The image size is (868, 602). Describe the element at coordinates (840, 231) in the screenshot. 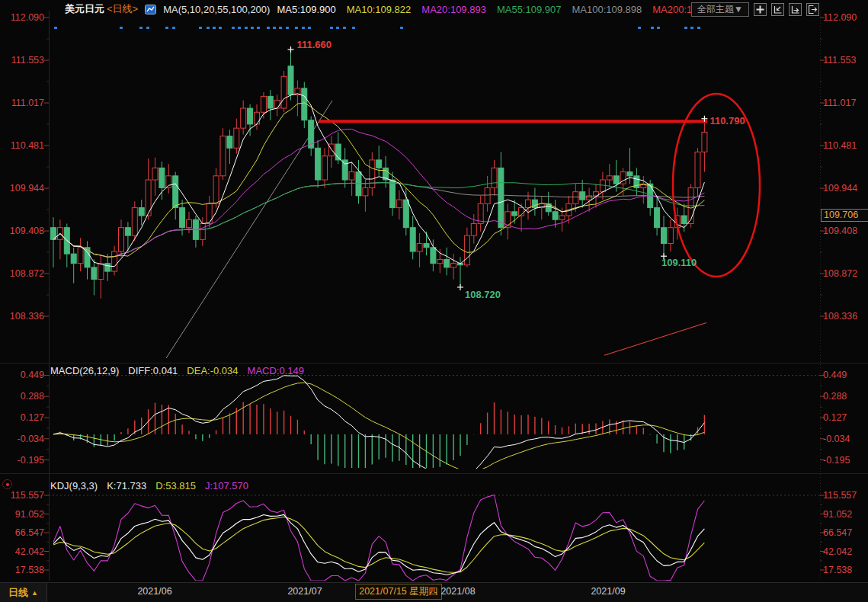

I see `axis-label-right: 109.408` at that location.